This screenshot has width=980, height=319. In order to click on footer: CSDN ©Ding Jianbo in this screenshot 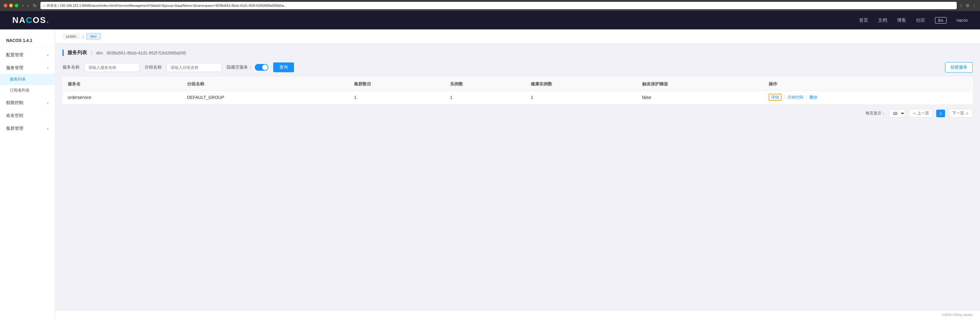, I will do `click(517, 315)`.